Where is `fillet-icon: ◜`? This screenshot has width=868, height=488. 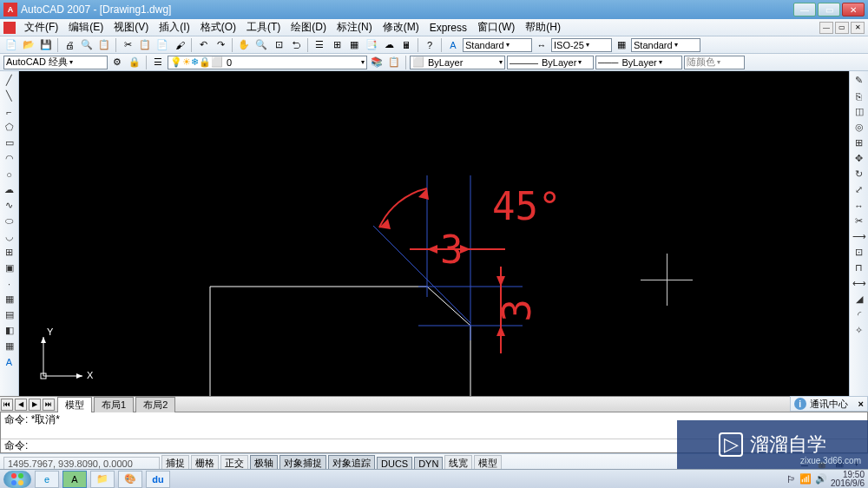 fillet-icon: ◜ is located at coordinates (859, 314).